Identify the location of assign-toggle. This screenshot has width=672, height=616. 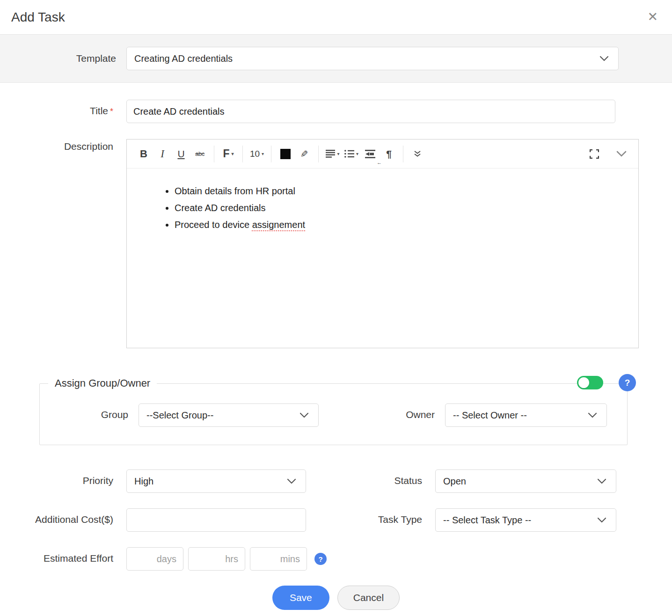
(590, 383).